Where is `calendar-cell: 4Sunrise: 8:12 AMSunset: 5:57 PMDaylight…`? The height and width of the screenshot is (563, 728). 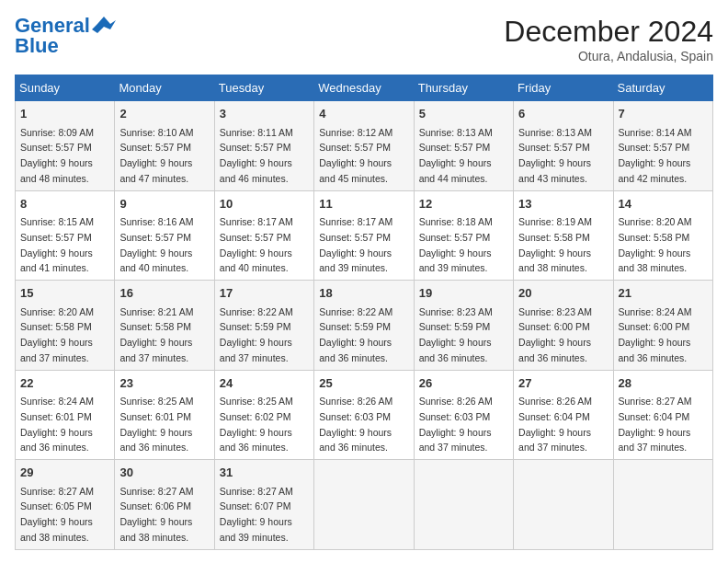
calendar-cell: 4Sunrise: 8:12 AMSunset: 5:57 PMDaylight… is located at coordinates (364, 146).